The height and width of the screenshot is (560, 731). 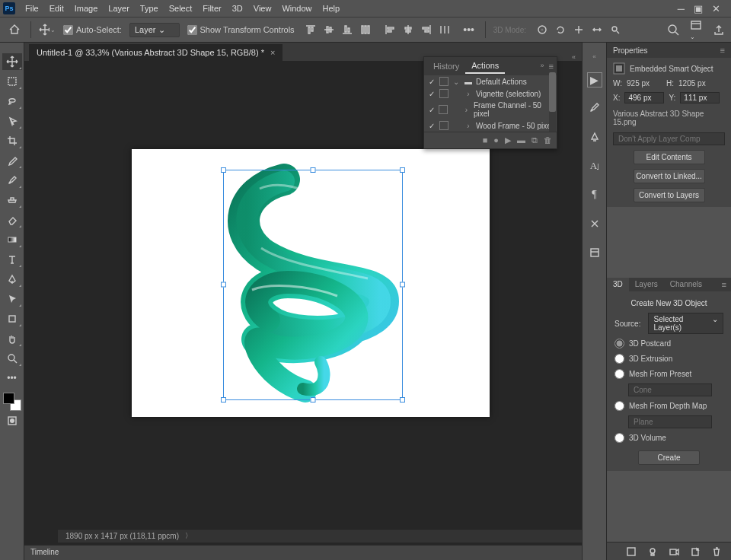 I want to click on clone-source-icon, so click(x=595, y=137).